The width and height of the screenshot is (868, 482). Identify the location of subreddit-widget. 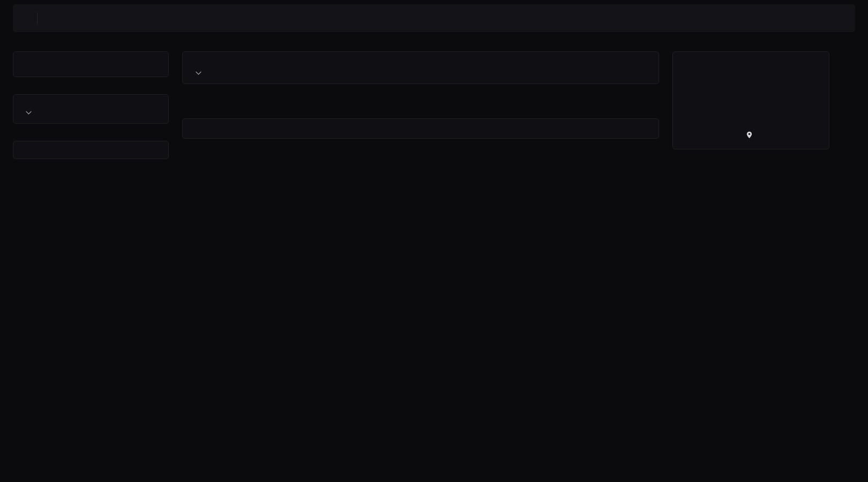
(421, 129).